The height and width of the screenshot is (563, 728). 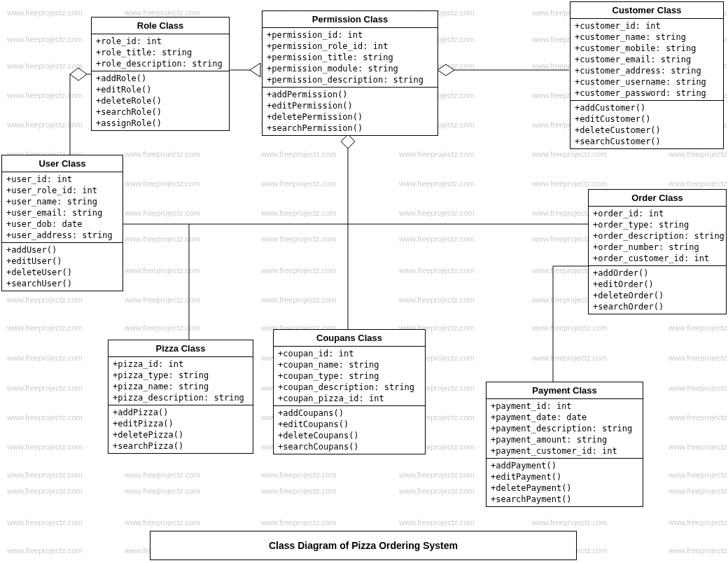 What do you see at coordinates (349, 377) in the screenshot?
I see `class-attrs: +coupan_id: int+coupan_name: string+coup…` at bounding box center [349, 377].